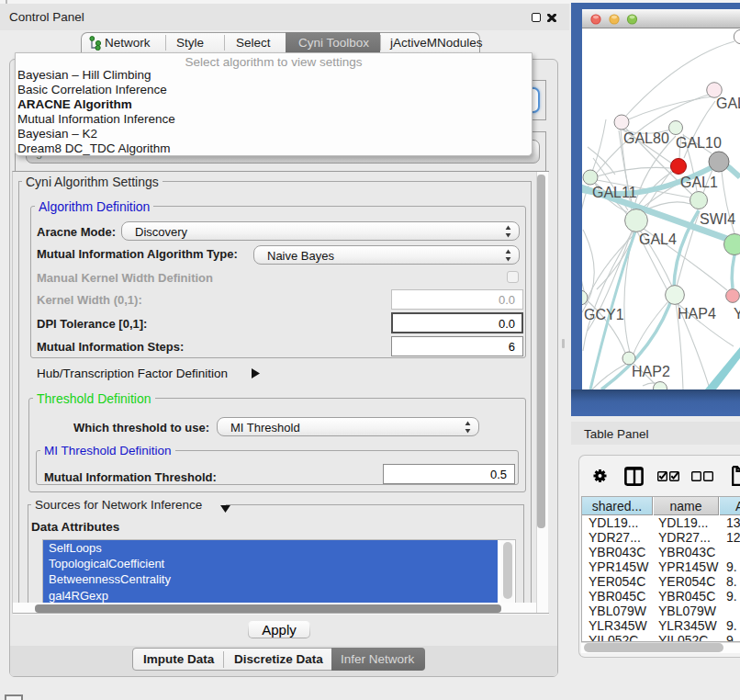 The height and width of the screenshot is (700, 740). What do you see at coordinates (697, 314) in the screenshot?
I see `svg-text: HAP4` at bounding box center [697, 314].